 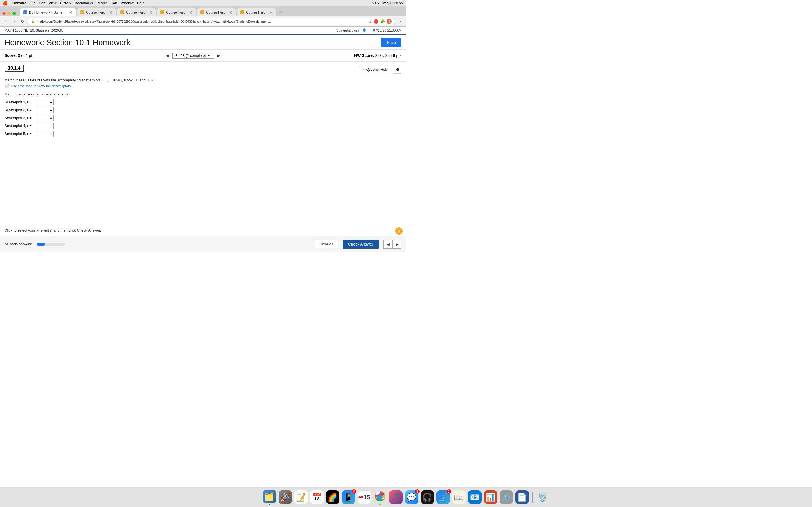 What do you see at coordinates (11, 56) in the screenshot?
I see `score-label: Score:` at bounding box center [11, 56].